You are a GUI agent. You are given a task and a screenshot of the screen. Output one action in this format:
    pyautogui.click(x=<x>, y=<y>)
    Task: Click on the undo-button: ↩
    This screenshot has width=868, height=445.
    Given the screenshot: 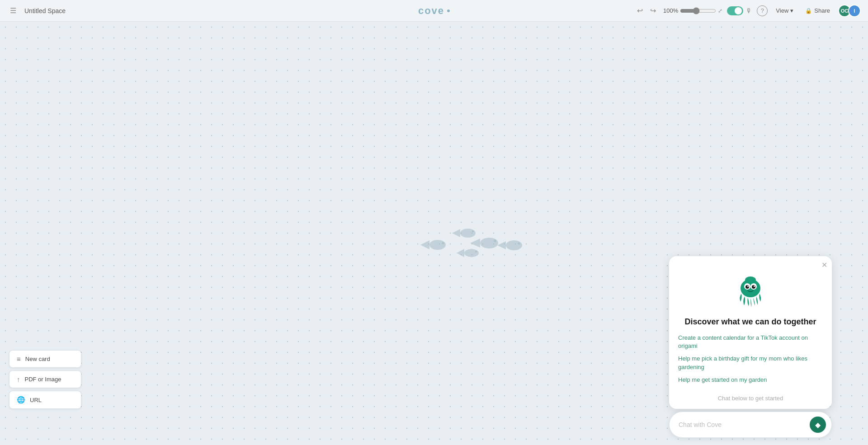 What is the action you would take?
    pyautogui.click(x=640, y=11)
    